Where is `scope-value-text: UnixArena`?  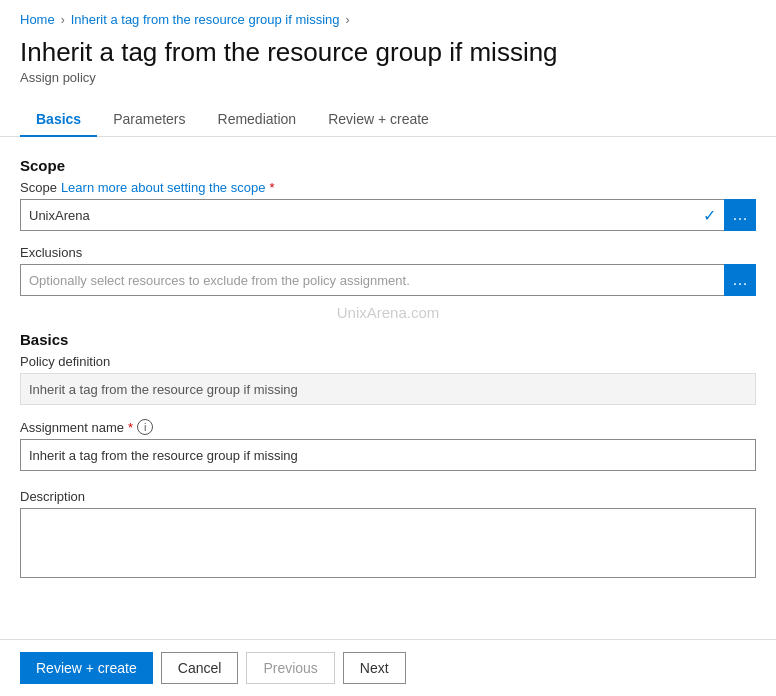
scope-value-text: UnixArena is located at coordinates (60, 216).